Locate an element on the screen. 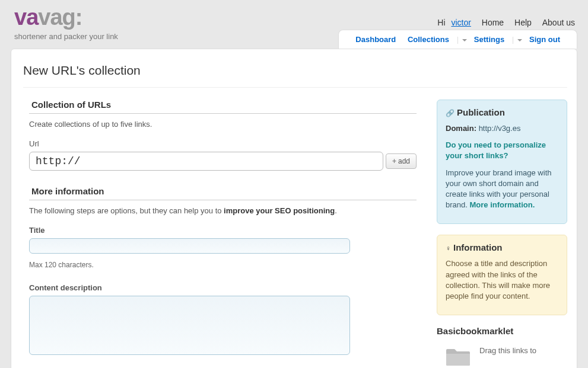 This screenshot has width=588, height=368. seo-text: The following steps are options, but the… is located at coordinates (223, 211).